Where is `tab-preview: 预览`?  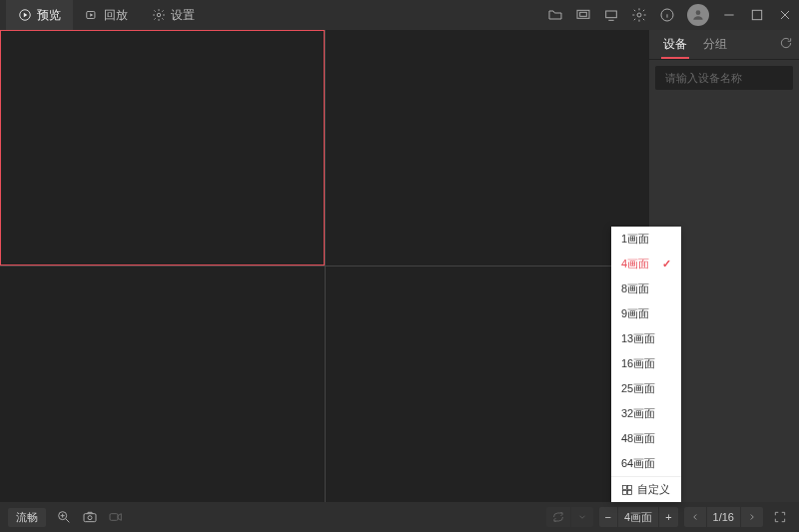 tab-preview: 预览 is located at coordinates (40, 15).